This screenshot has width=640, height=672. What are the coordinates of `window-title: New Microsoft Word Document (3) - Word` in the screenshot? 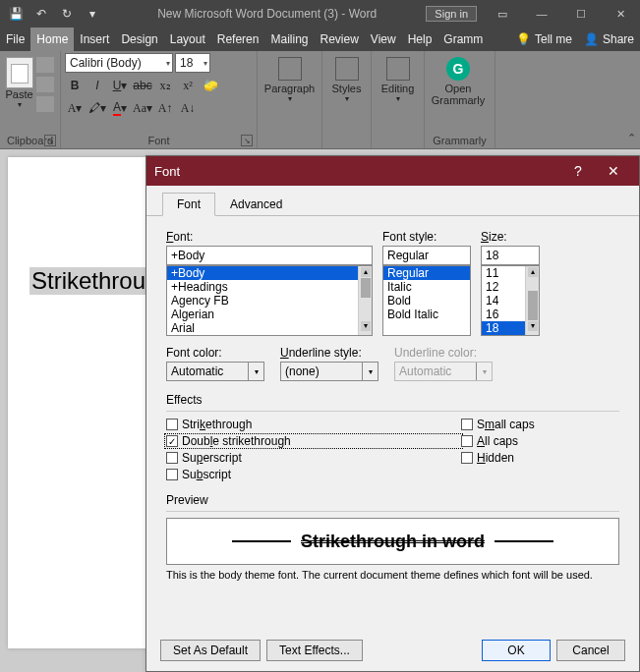 It's located at (267, 14).